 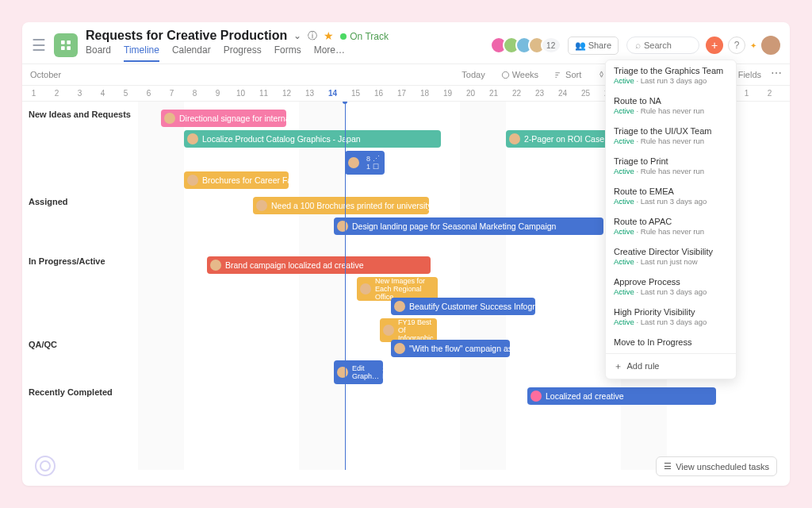 What do you see at coordinates (671, 219) in the screenshot?
I see `rules-dropdown: Triage to the Graphics TeamActive · Last…` at bounding box center [671, 219].